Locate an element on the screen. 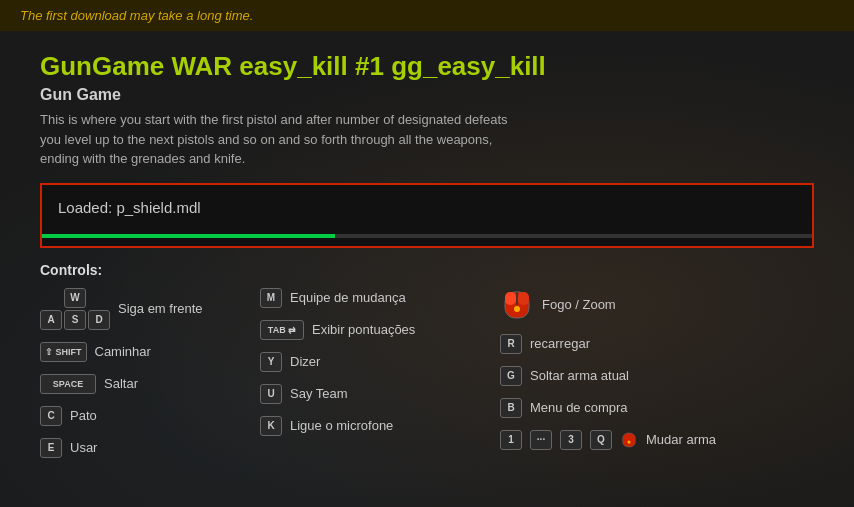  control-row-g: G Soltar arma atual is located at coordinates (630, 376).